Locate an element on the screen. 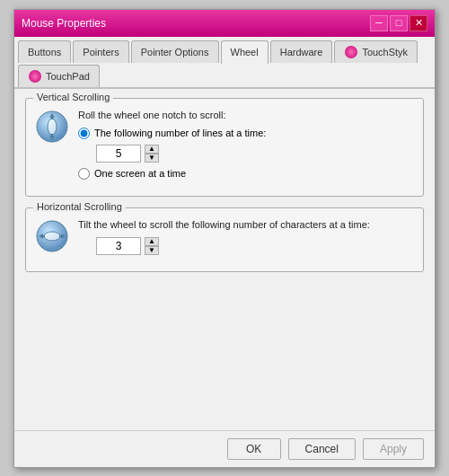 Image resolution: width=449 pixels, height=476 pixels. vertical-scrolling-options: Roll the wheel one notch to scroll: The … is located at coordinates (246, 147).